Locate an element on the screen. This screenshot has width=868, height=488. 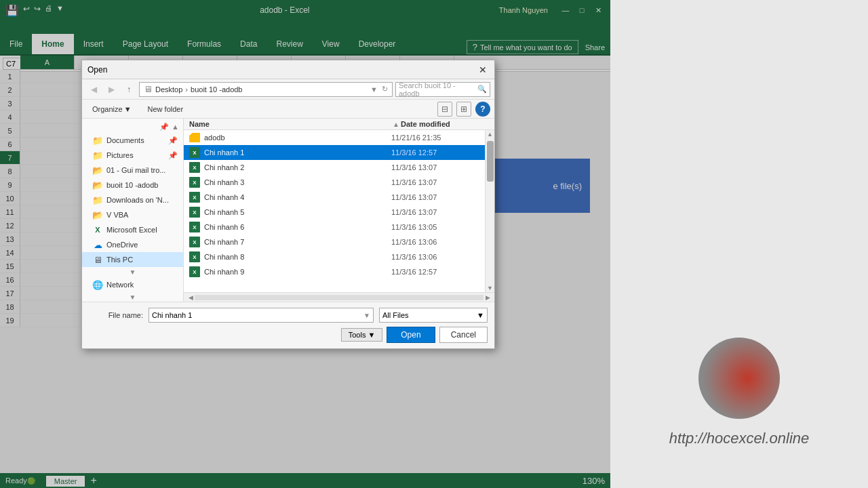
sidebar-scroll-down: ▼ is located at coordinates (133, 272).